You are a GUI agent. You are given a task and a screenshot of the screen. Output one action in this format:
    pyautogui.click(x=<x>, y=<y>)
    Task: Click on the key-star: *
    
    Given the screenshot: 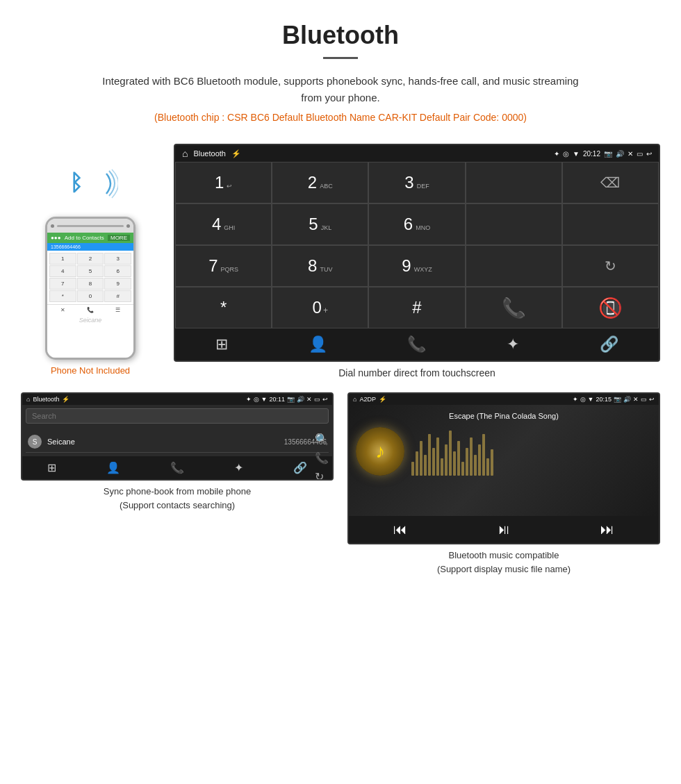 What is the action you would take?
    pyautogui.click(x=224, y=308)
    